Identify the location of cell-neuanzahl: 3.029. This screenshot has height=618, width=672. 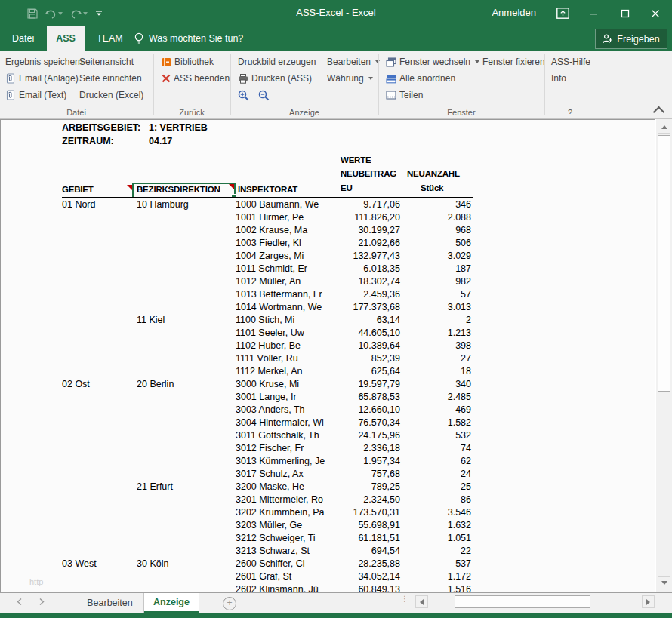
(436, 257).